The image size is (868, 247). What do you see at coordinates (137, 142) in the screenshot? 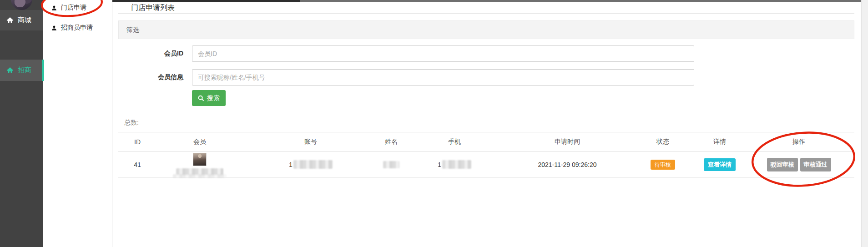
I see `column-header-id: ID` at bounding box center [137, 142].